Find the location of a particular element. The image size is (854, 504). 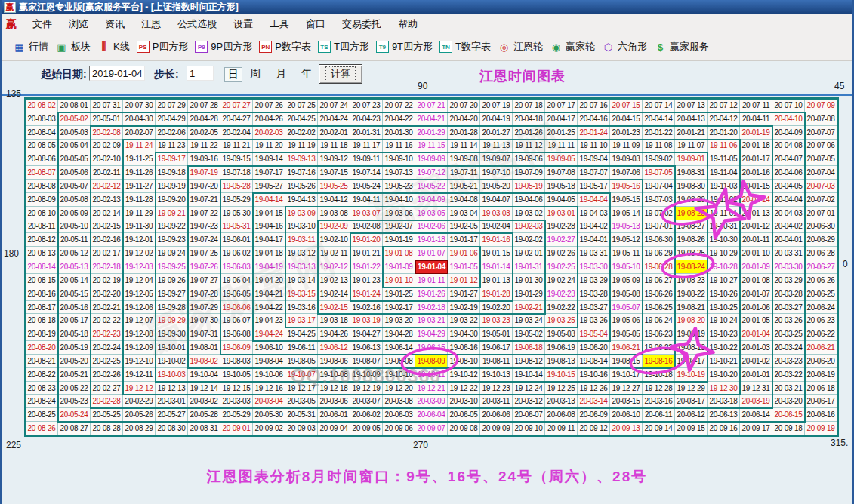

grid-cell-20-05-03: 20-05-03 is located at coordinates (74, 133).